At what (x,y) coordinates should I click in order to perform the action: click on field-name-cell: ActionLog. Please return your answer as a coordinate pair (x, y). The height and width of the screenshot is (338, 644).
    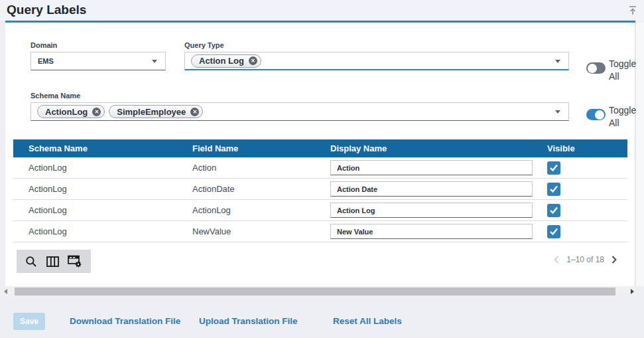
    Looking at the image, I should click on (246, 210).